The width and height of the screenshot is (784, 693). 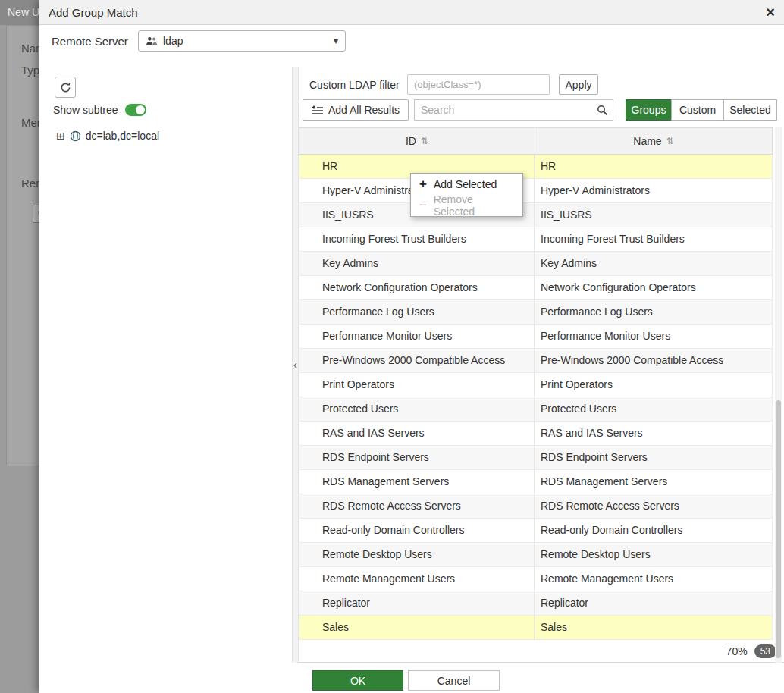 What do you see at coordinates (766, 651) in the screenshot?
I see `result-count-badge: 53` at bounding box center [766, 651].